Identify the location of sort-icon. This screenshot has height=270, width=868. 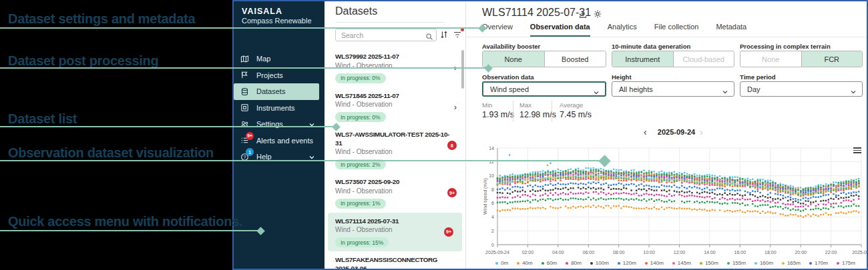
(444, 35).